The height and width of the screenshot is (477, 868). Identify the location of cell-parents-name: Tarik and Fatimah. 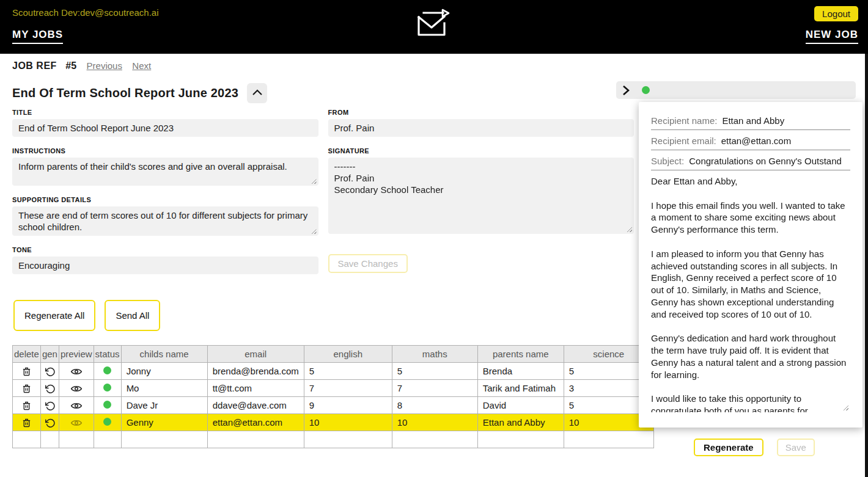
(521, 388).